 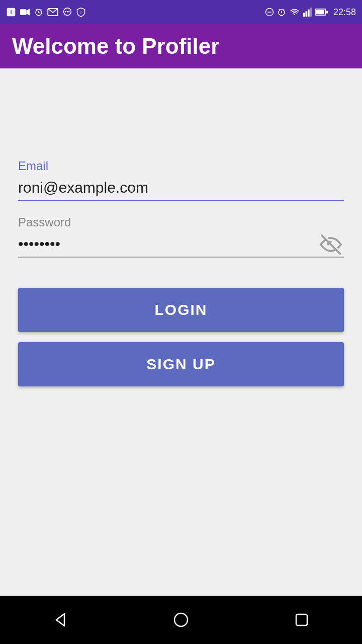 I want to click on login-button: LOGIN, so click(x=181, y=310).